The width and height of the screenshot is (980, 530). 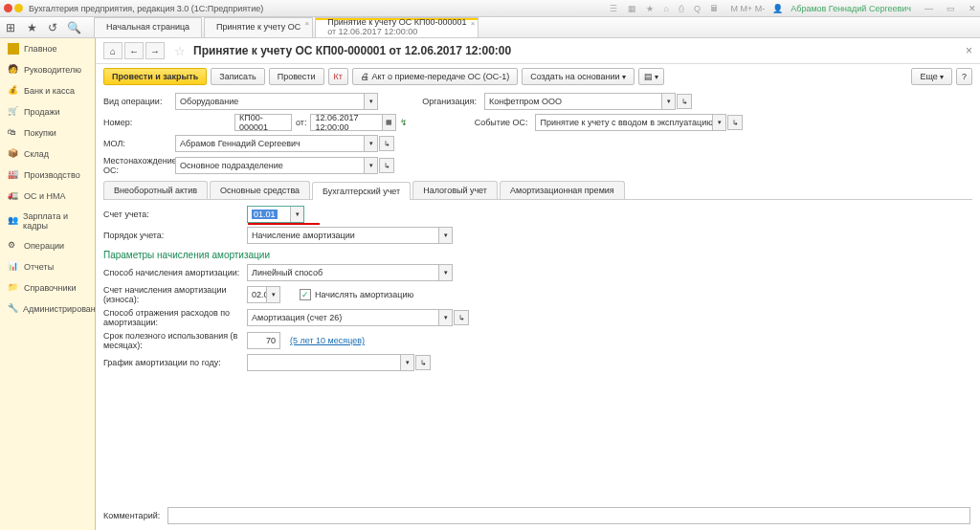 What do you see at coordinates (389, 122) in the screenshot?
I see `calendar-icon: ▦` at bounding box center [389, 122].